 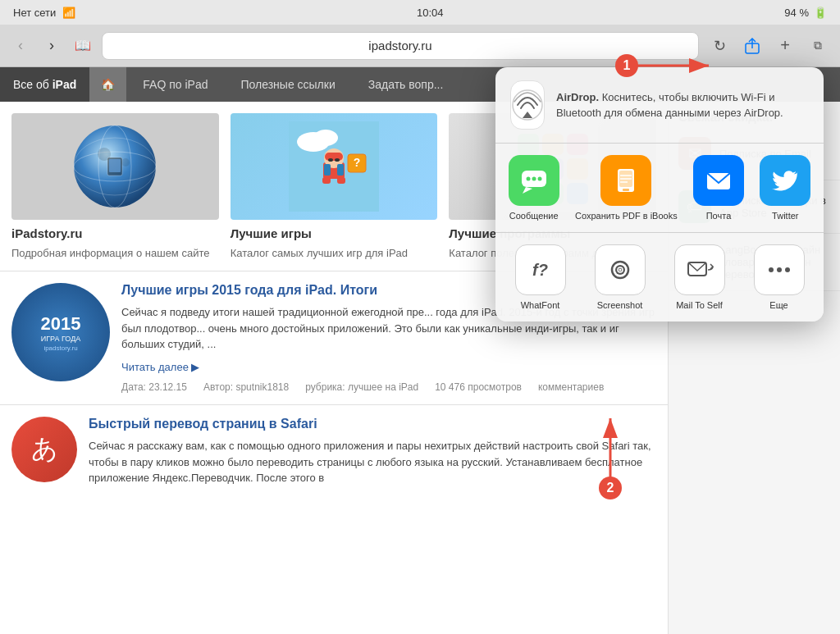 What do you see at coordinates (769, 46) in the screenshot?
I see `chrome-actions: ↻ + ⧉` at bounding box center [769, 46].